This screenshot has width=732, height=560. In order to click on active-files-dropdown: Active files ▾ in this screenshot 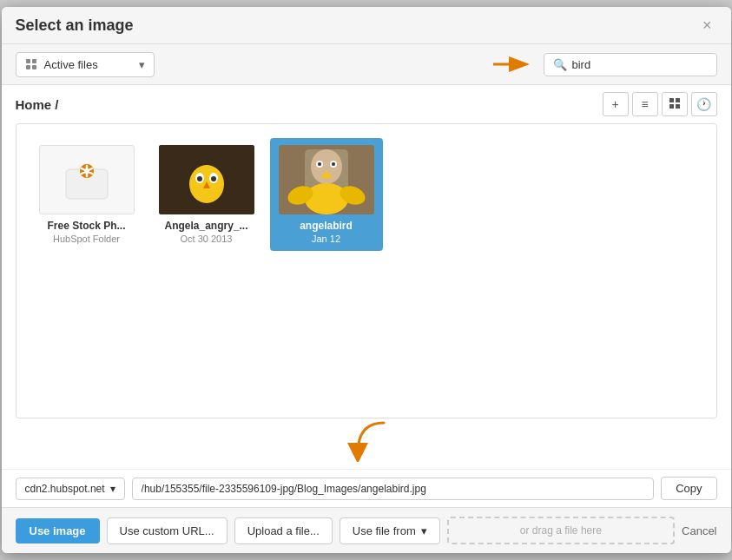, I will do `click(85, 64)`.